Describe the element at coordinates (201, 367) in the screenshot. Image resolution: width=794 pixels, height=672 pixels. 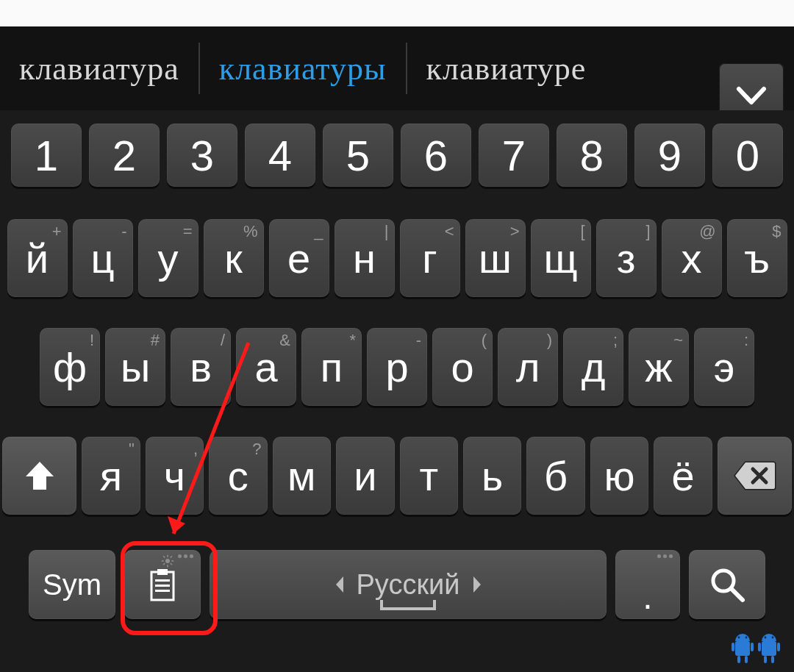
I see `key-в: в/` at that location.